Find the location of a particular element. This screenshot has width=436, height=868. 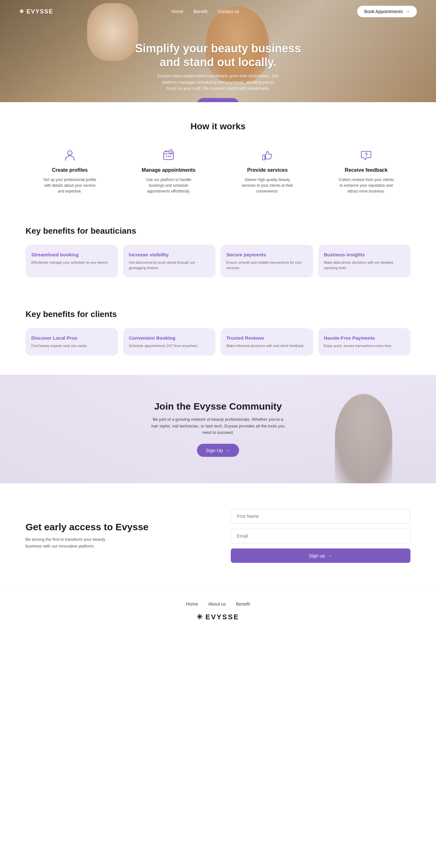

how-step-manage-appointments: Manage appointments Use our platform to … is located at coordinates (169, 170).